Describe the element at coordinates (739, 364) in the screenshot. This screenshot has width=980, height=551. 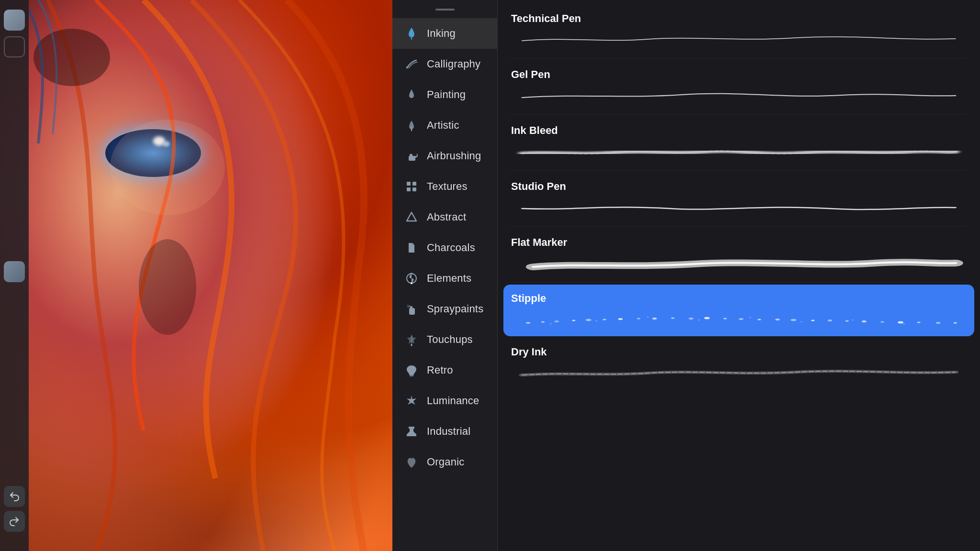
I see `brush-item-dry-ink: Dry Ink` at that location.